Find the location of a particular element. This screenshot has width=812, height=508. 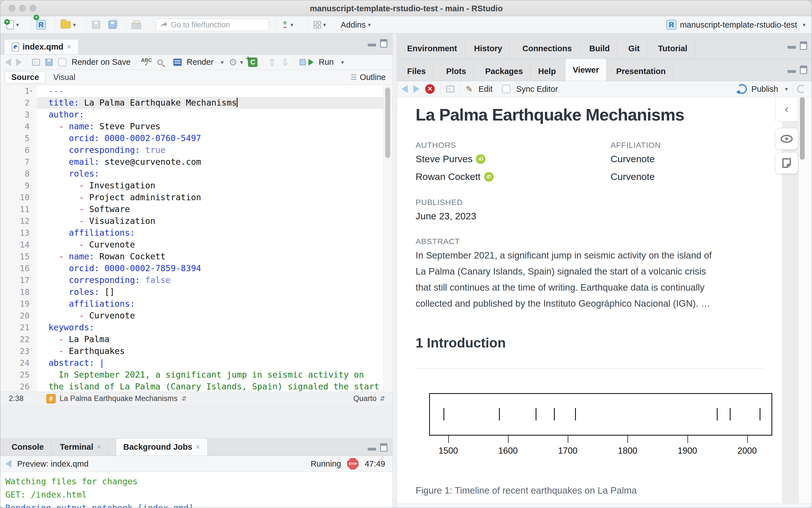

panes-layout-button: ▾ is located at coordinates (320, 25).